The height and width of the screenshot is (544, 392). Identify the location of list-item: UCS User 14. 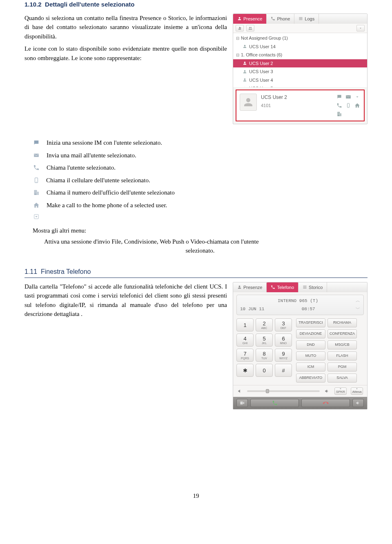
(300, 47).